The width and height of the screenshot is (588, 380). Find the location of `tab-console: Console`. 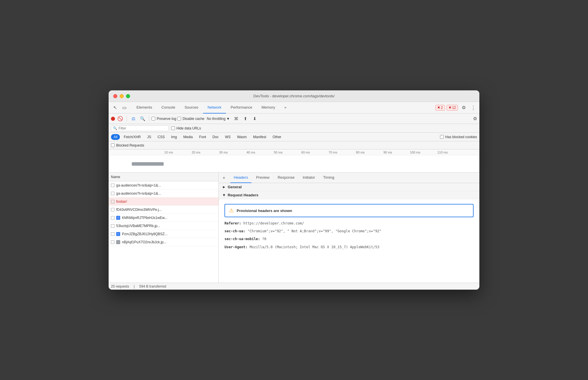

tab-console: Console is located at coordinates (168, 108).